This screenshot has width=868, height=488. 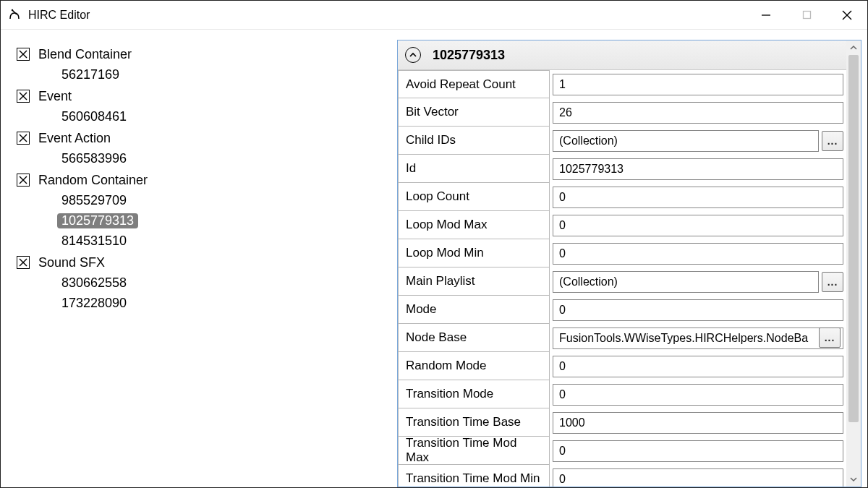 I want to click on tree-item: 830662558, so click(x=207, y=283).